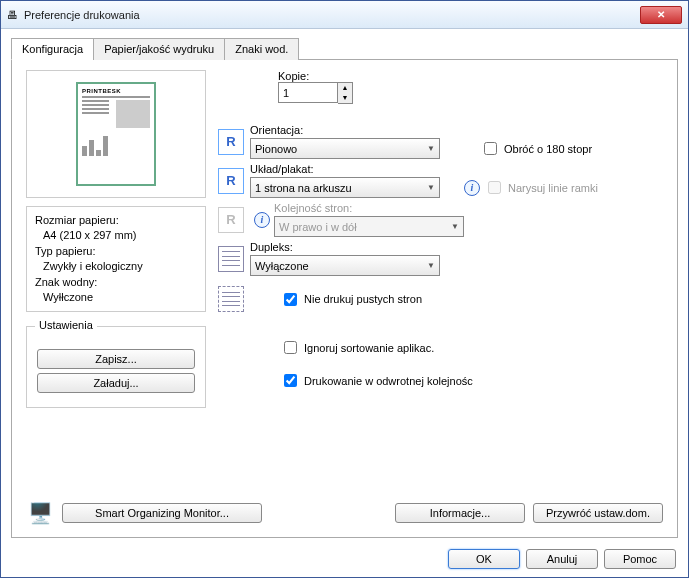 This screenshot has width=689, height=578. I want to click on layout-select: 1 strona na arkuszu ▼, so click(345, 188).